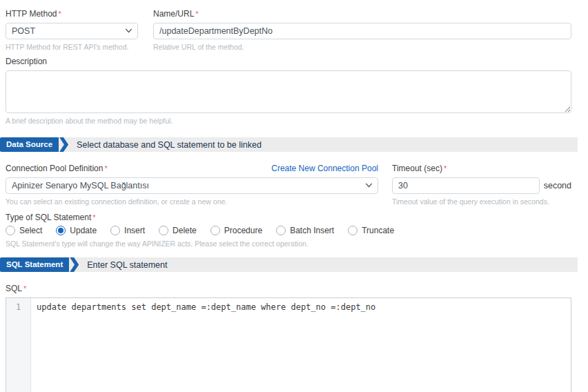 The width and height of the screenshot is (588, 392). Describe the element at coordinates (288, 265) in the screenshot. I see `sql-statement-section-bar: SQL Statement Enter SQL statement` at that location.